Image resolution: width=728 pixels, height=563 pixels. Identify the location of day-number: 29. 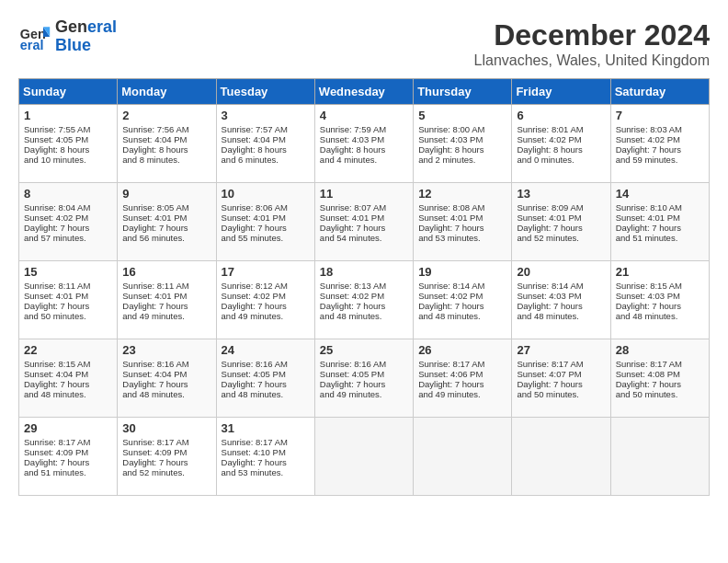
(68, 429).